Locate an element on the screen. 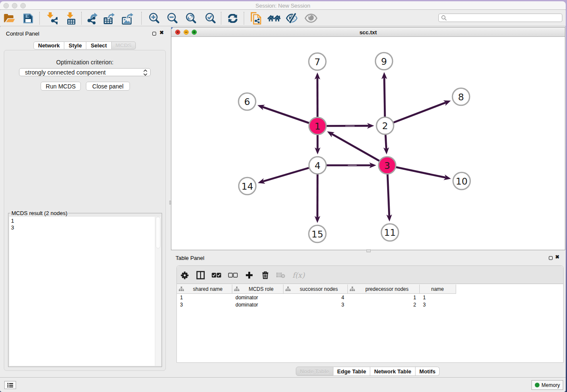 Image resolution: width=567 pixels, height=392 pixels. graph-node-label: 7 is located at coordinates (317, 62).